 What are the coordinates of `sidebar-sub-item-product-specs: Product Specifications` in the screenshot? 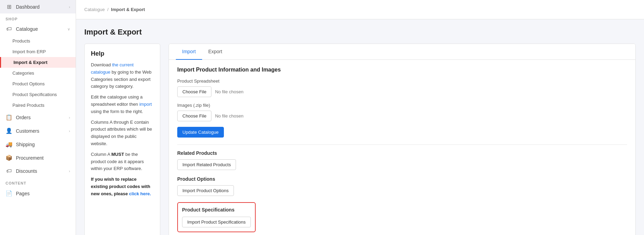 It's located at (38, 95).